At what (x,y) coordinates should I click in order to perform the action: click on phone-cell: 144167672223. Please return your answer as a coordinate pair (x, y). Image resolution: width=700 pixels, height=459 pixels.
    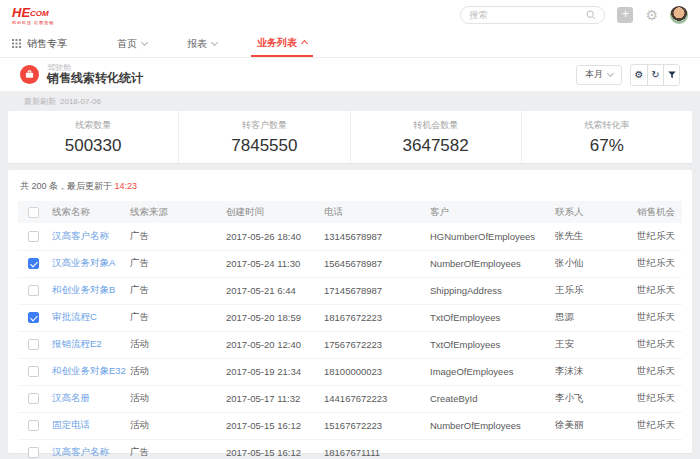
    Looking at the image, I should click on (373, 398).